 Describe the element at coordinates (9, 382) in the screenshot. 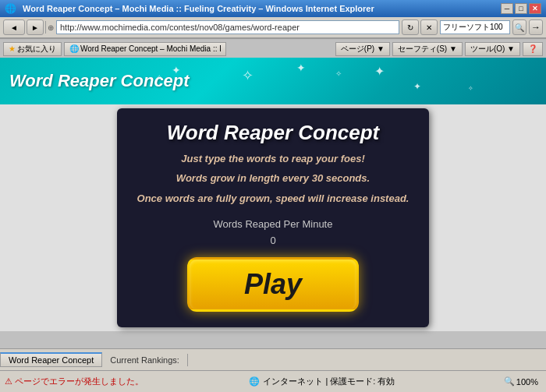

I see `warning-icon: ⚠` at that location.